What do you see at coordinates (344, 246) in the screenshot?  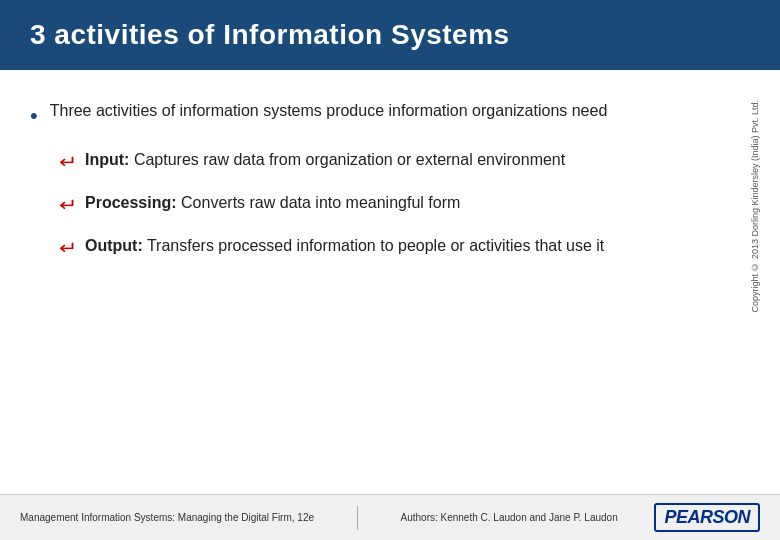 I see `arrow-text-output: Output: Transfers processed information …` at bounding box center [344, 246].